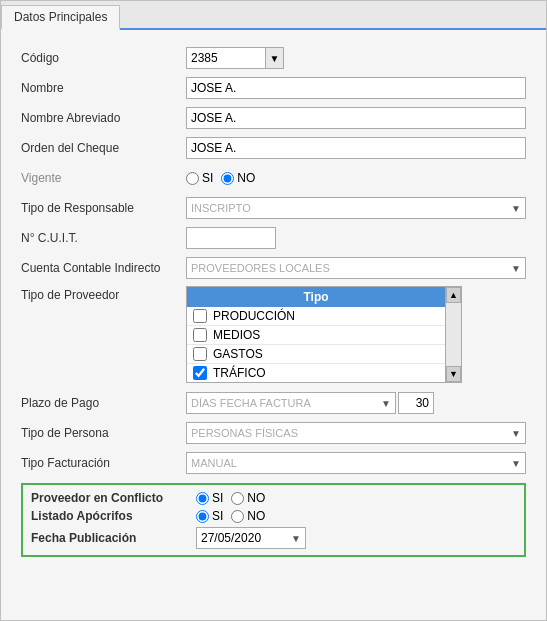 The height and width of the screenshot is (621, 547). What do you see at coordinates (240, 373) in the screenshot?
I see `tipo-trafico-label: TRÁFICO` at bounding box center [240, 373].